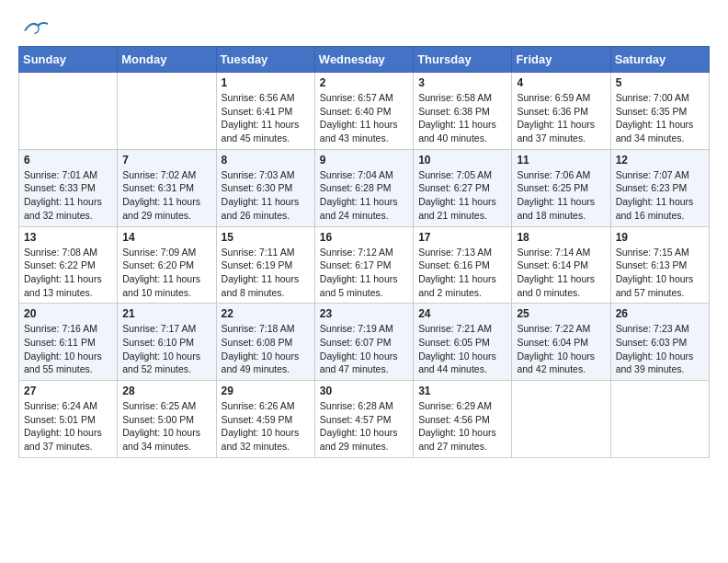  Describe the element at coordinates (166, 350) in the screenshot. I see `day-info: Sunrise: 7:17 AM Sunset: 6:10 PM Dayligh…` at that location.